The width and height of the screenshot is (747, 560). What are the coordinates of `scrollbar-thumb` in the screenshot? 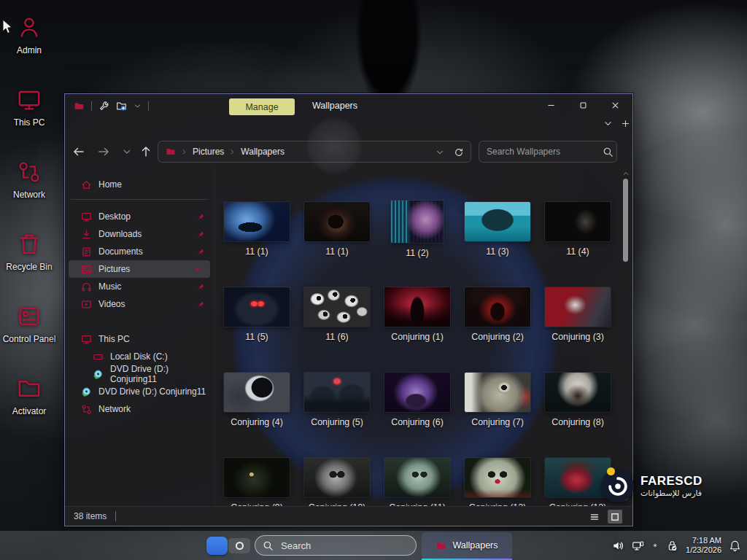 It's located at (626, 220).